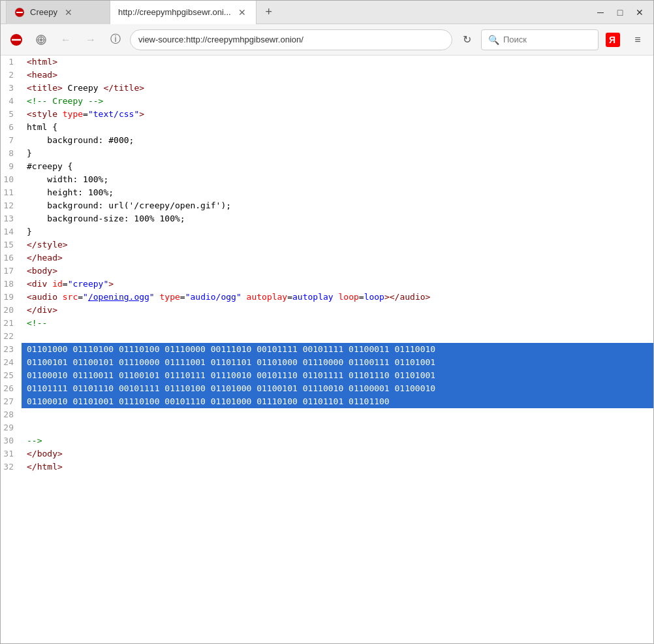 Image resolution: width=654 pixels, height=644 pixels. What do you see at coordinates (41, 40) in the screenshot?
I see `tor-icon` at bounding box center [41, 40].